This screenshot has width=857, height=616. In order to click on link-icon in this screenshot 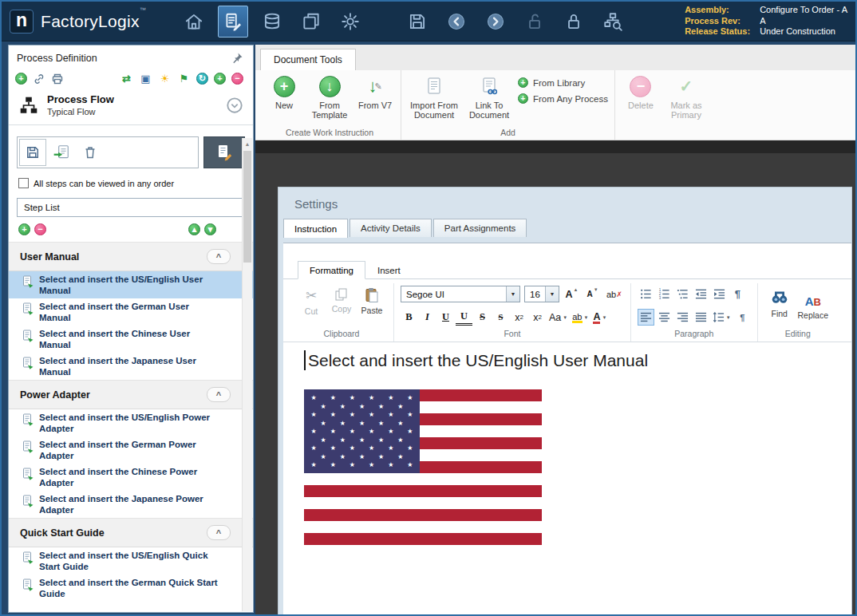, I will do `click(39, 79)`.